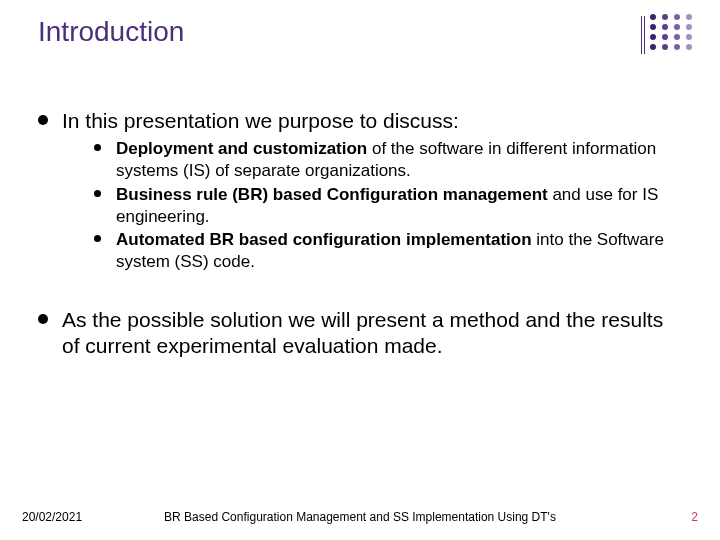 The height and width of the screenshot is (540, 720). I want to click on slide-title: Introduction, so click(111, 32).